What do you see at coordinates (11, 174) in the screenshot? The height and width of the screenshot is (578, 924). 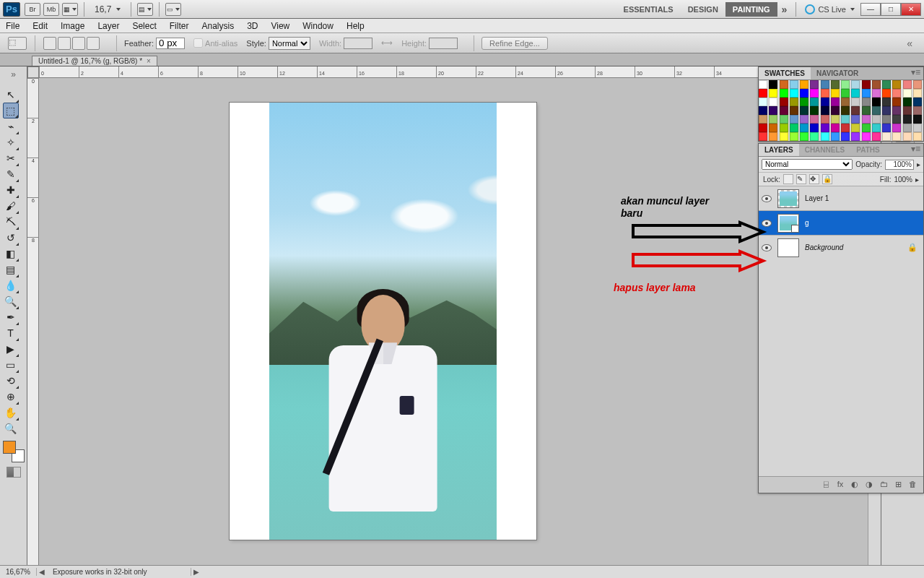 I see `eyedropper-tool-icon: ✎` at bounding box center [11, 174].